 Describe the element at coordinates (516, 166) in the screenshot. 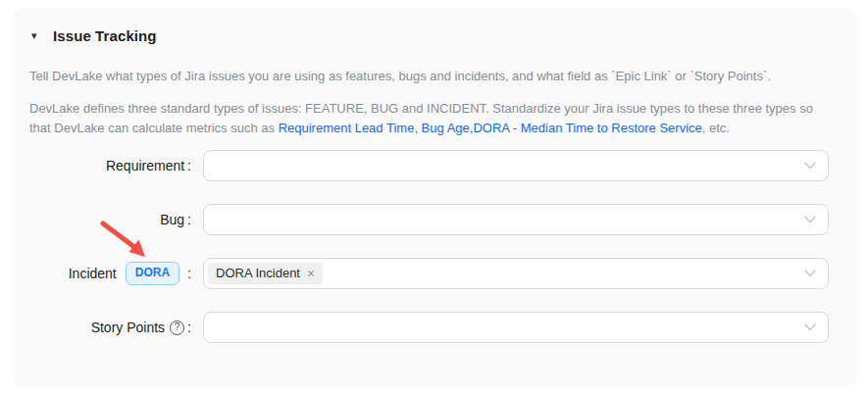

I see `requirement-select` at that location.